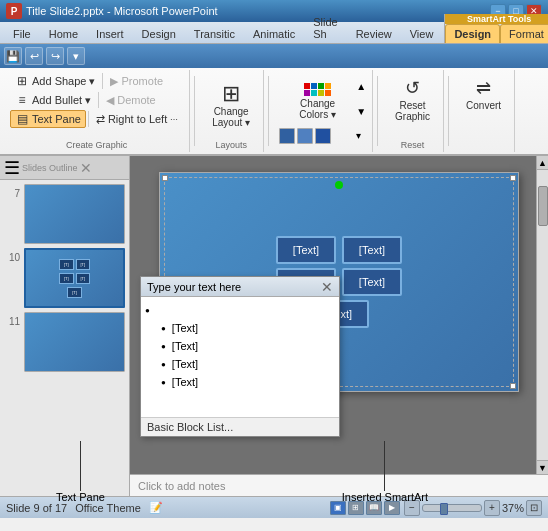  Describe the element at coordinates (165, 178) in the screenshot. I see `handle-tl` at that location.